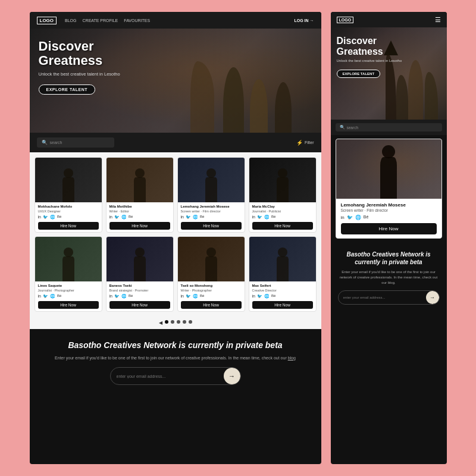 The height and width of the screenshot is (476, 476). Describe the element at coordinates (188, 217) in the screenshot. I see `twitter-icon-3: 🐦` at that location.